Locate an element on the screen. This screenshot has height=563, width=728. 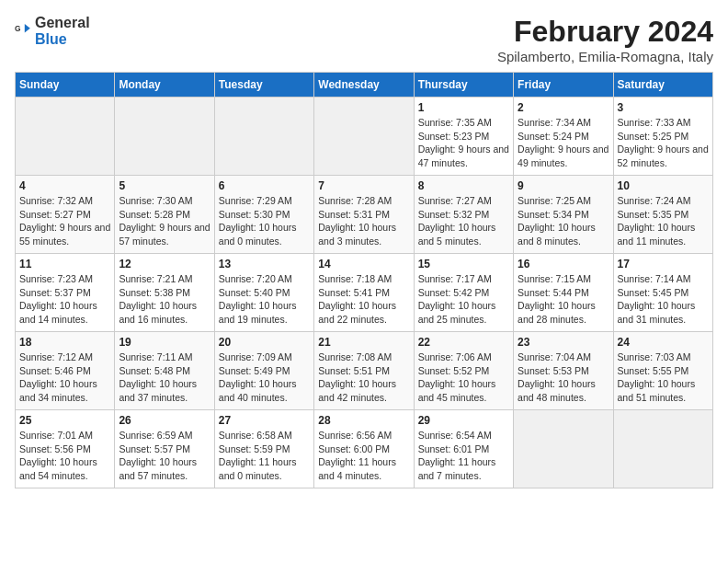
day-number: 28 is located at coordinates (364, 420).